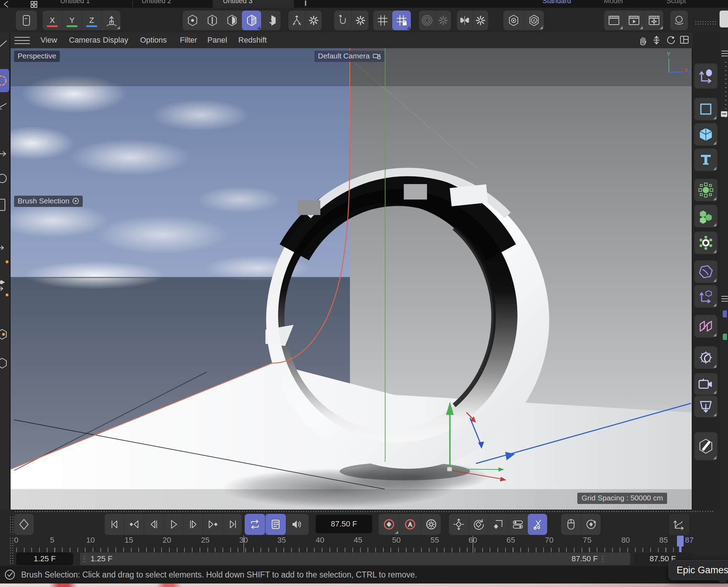 This screenshot has height=587, width=728. What do you see at coordinates (4, 106) in the screenshot?
I see `polygon-pen-icon` at bounding box center [4, 106].